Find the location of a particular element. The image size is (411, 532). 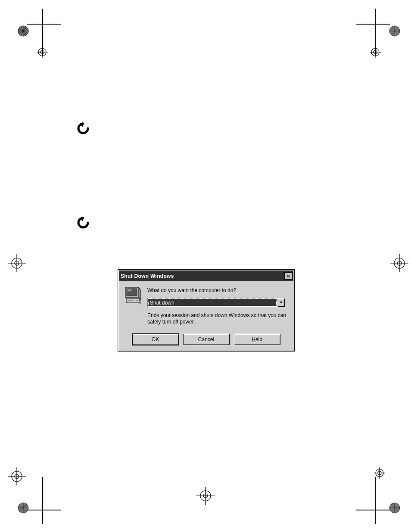

shutdown-dialog: Shut Down Windows is located at coordinates (206, 310).